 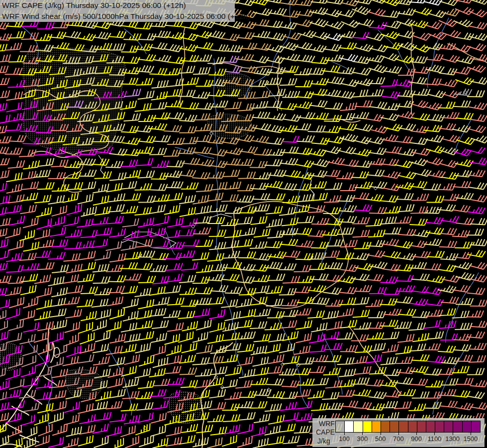 What do you see at coordinates (117, 16) in the screenshot?
I see `map-title-line-windshear: WRF Wind shear (m/s) 500/1000hPa Thursda…` at bounding box center [117, 16].